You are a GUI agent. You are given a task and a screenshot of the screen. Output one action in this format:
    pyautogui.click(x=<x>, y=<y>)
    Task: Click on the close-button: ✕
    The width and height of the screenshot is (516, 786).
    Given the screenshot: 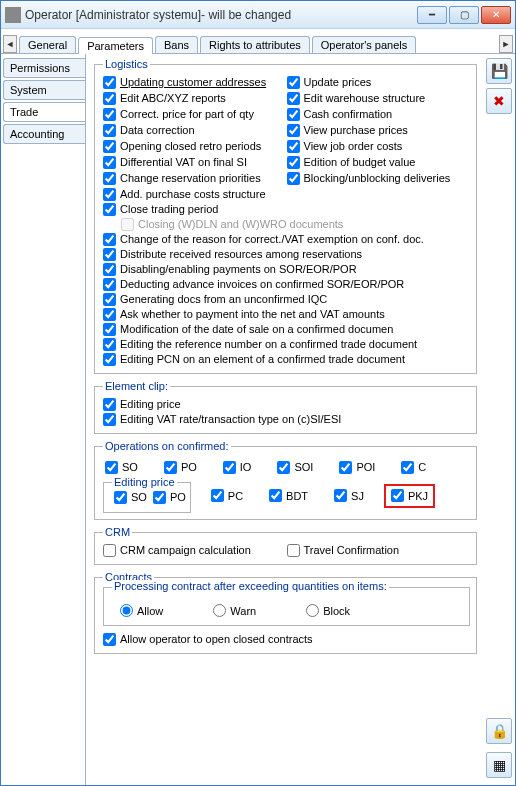 What is the action you would take?
    pyautogui.click(x=496, y=15)
    